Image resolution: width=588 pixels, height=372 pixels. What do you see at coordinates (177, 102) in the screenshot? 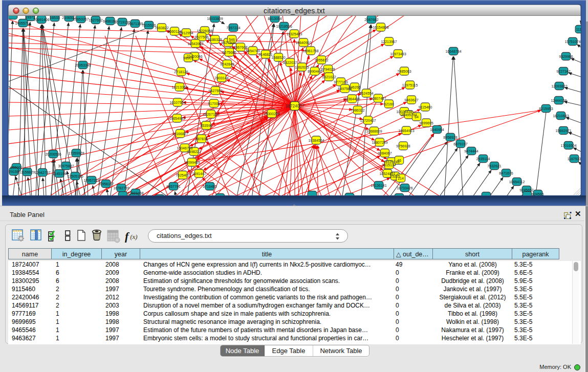
I see `svg-text: 16107554` at bounding box center [177, 102].